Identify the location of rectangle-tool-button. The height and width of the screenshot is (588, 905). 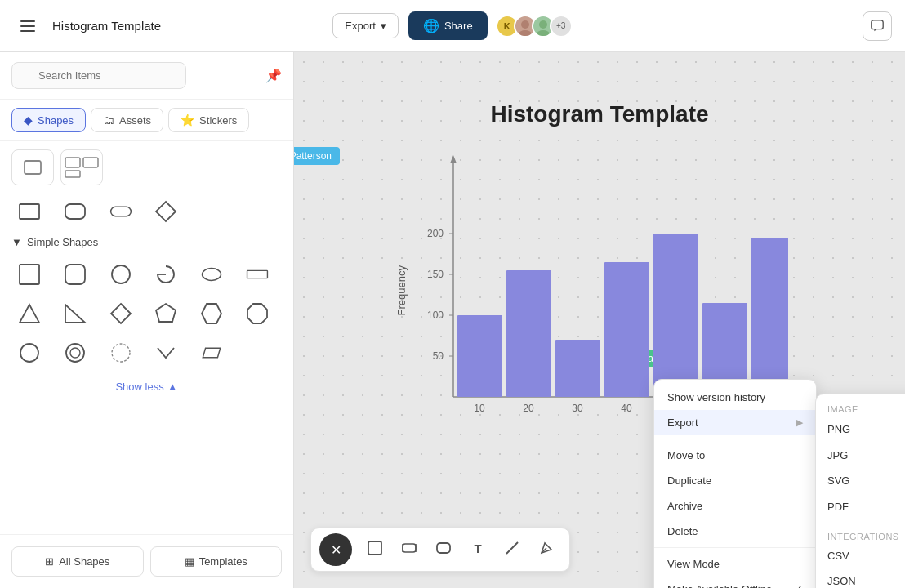
(375, 548).